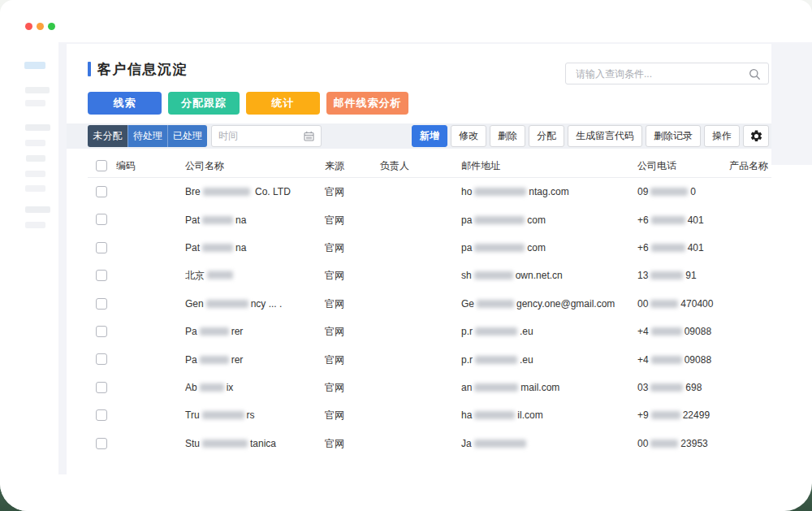 This screenshot has height=511, width=812. What do you see at coordinates (430, 444) in the screenshot?
I see `table-row: Stutanica官网Ja0023953` at bounding box center [430, 444].